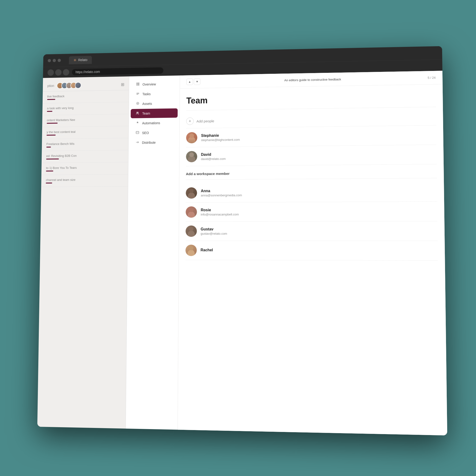 Image resolution: width=476 pixels, height=476 pixels. What do you see at coordinates (51, 86) in the screenshot?
I see `sidebar-section-title: ption` at bounding box center [51, 86].